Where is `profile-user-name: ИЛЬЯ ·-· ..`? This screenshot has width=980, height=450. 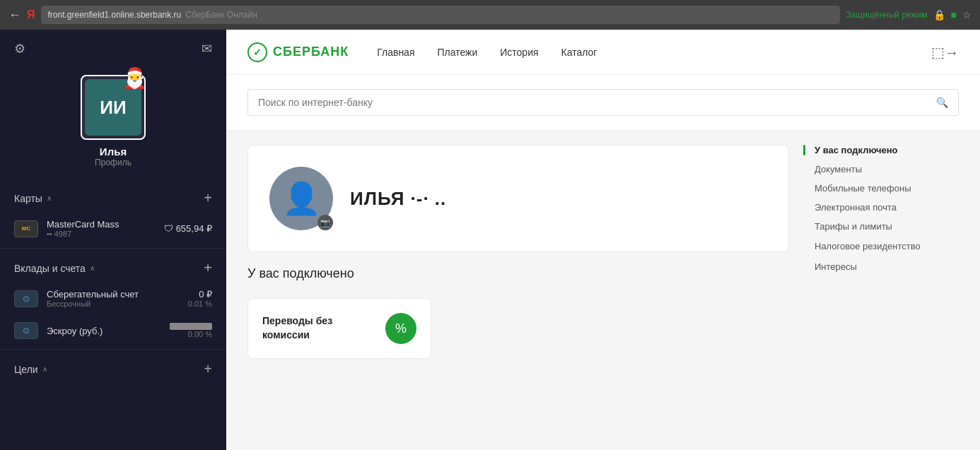
profile-user-name: ИЛЬЯ ·-· .. is located at coordinates (398, 199).